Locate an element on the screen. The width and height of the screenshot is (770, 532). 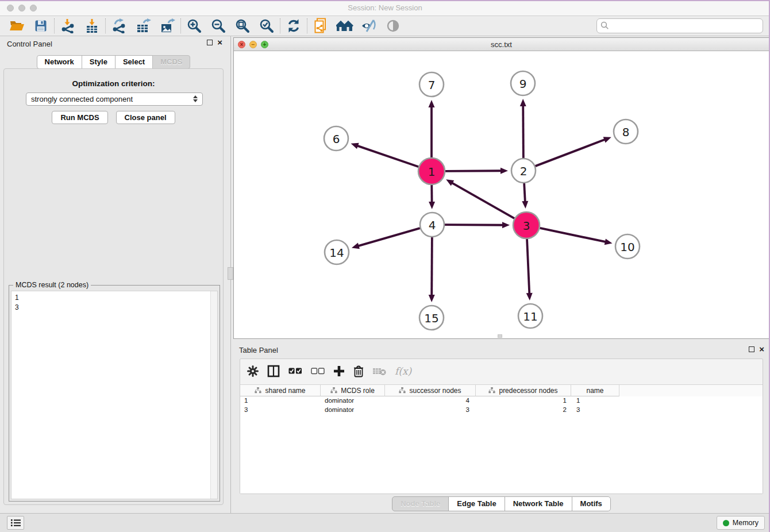
export-image-button is located at coordinates (167, 26).